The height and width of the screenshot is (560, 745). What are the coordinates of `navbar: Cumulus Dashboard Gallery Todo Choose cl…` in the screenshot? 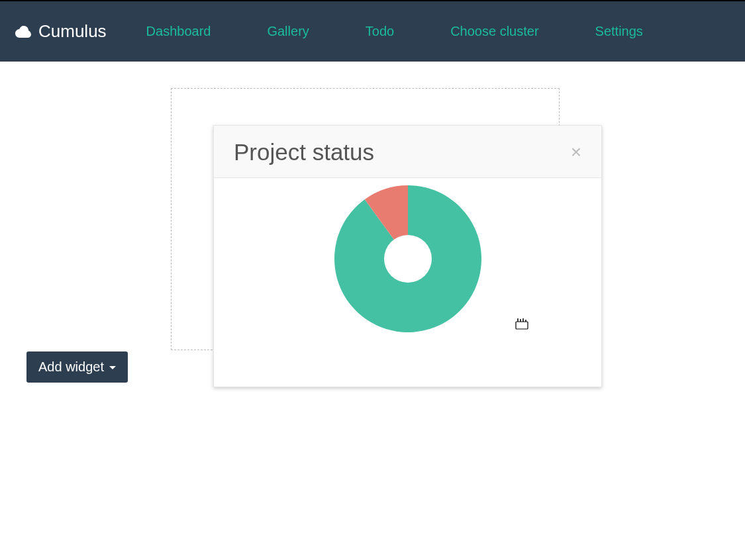 It's located at (372, 30).